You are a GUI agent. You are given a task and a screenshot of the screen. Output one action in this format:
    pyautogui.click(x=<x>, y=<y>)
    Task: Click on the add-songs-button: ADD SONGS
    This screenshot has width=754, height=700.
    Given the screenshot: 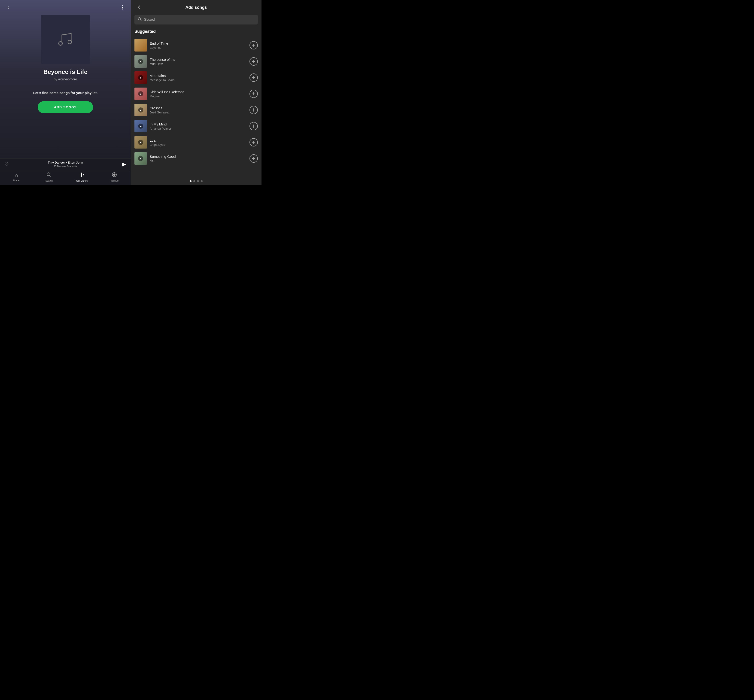 What is the action you would take?
    pyautogui.click(x=65, y=107)
    